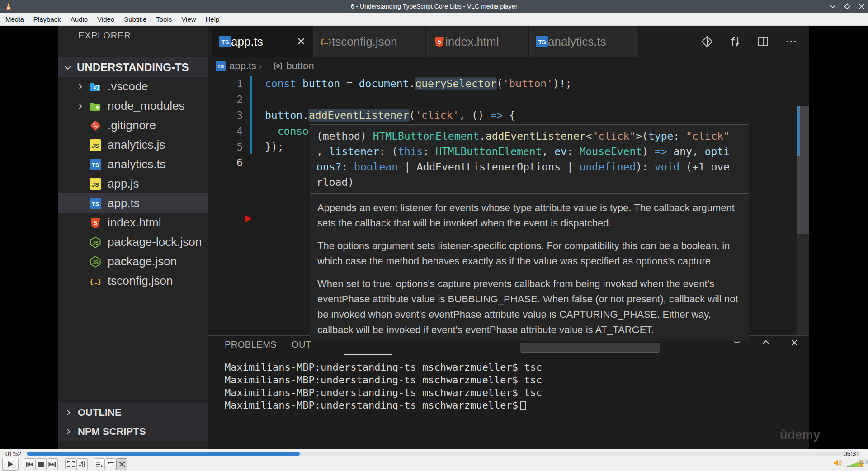 This screenshot has width=868, height=471. Describe the element at coordinates (82, 464) in the screenshot. I see `extended-settings-button` at that location.